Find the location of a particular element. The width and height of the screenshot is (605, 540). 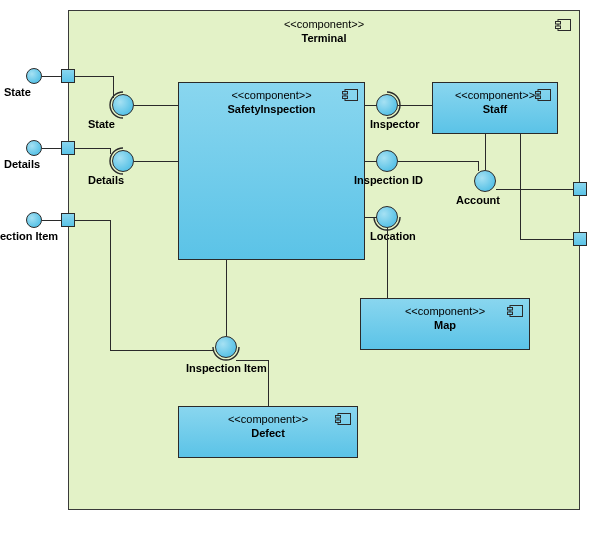

defect-stereotype: <<component>> is located at coordinates (268, 416).